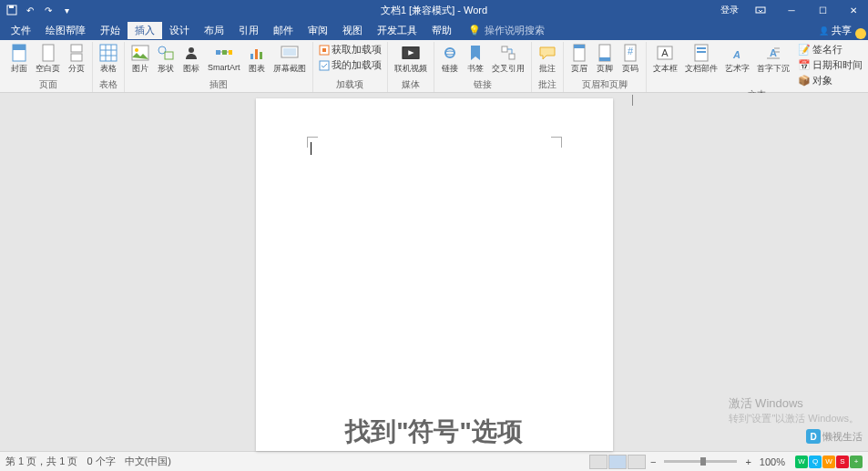  What do you see at coordinates (515, 31) in the screenshot?
I see `tell-me-label: 操作说明搜索` at bounding box center [515, 31].